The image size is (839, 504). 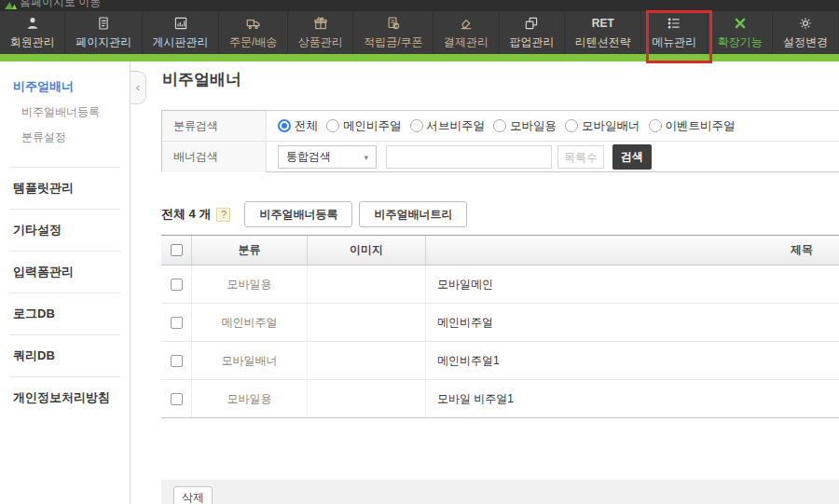 I want to click on chevron-down-icon: ▾, so click(x=365, y=157).